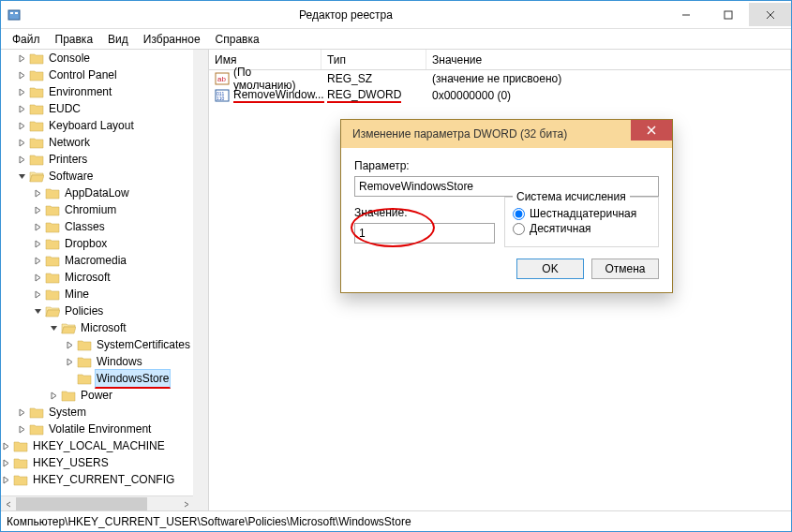 The height and width of the screenshot is (532, 792). I want to click on tree-item: SystemCertificates, so click(97, 345).